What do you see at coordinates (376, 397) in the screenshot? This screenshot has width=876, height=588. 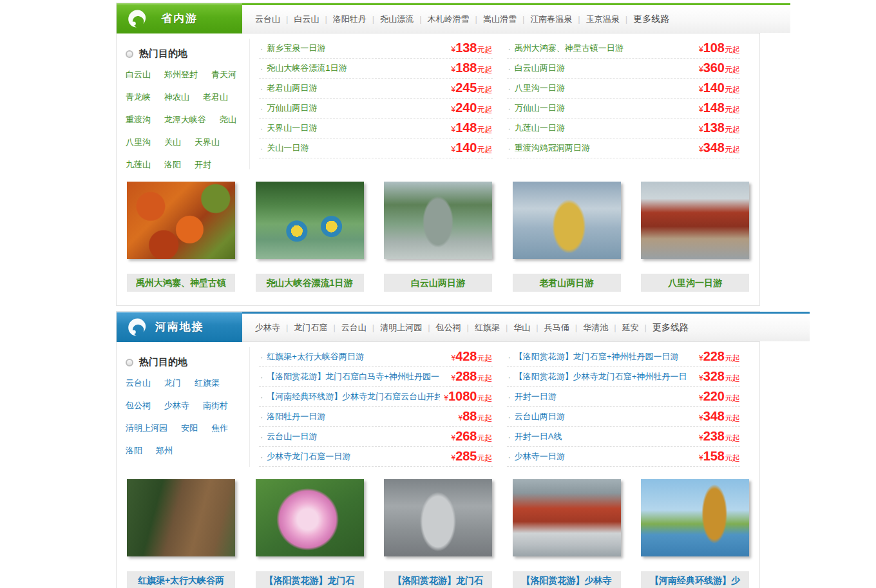 I see `tour-row: · 【河南经典环线游】少林寺龙门石窟云台山开封 ¥1080元起` at bounding box center [376, 397].